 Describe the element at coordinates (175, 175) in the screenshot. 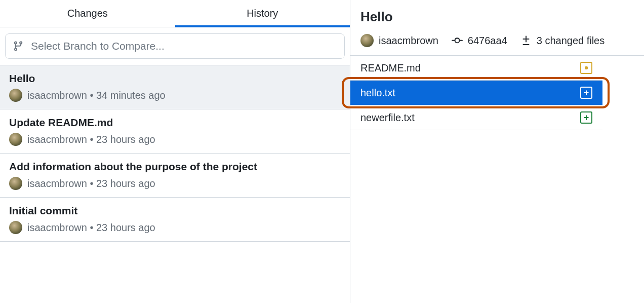

I see `commit-item: Add information about the purpose of the…` at that location.